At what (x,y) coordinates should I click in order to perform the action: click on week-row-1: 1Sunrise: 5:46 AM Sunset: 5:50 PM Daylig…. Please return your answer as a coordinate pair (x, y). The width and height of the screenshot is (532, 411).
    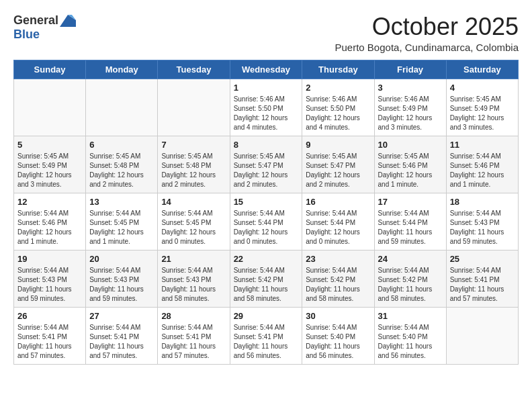
    Looking at the image, I should click on (266, 107).